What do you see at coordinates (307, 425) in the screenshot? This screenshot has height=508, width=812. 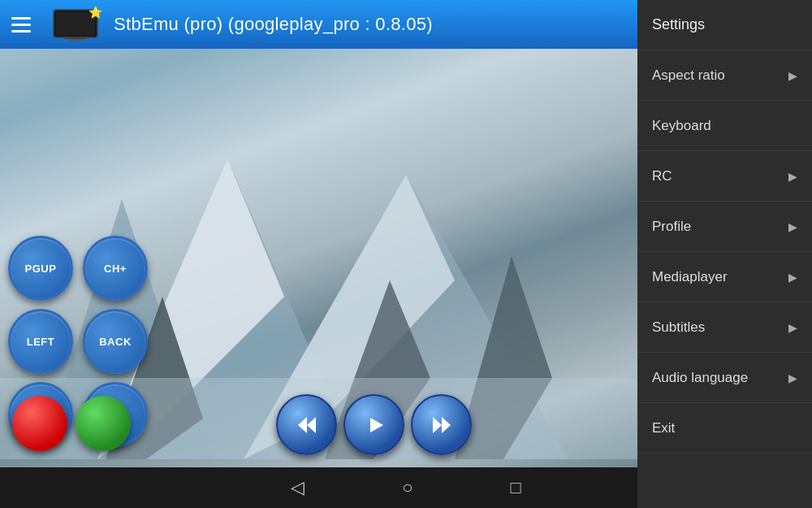 I see `rewind-icon` at bounding box center [307, 425].